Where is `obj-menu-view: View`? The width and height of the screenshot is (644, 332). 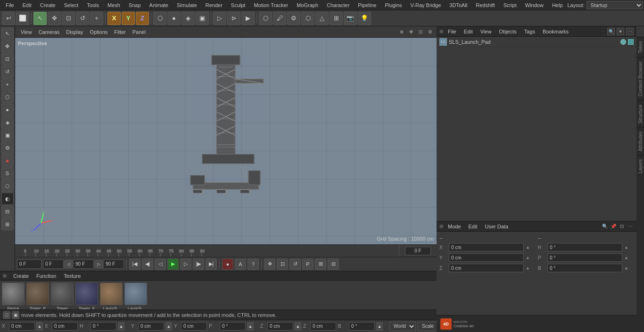
obj-menu-view: View is located at coordinates (486, 32).